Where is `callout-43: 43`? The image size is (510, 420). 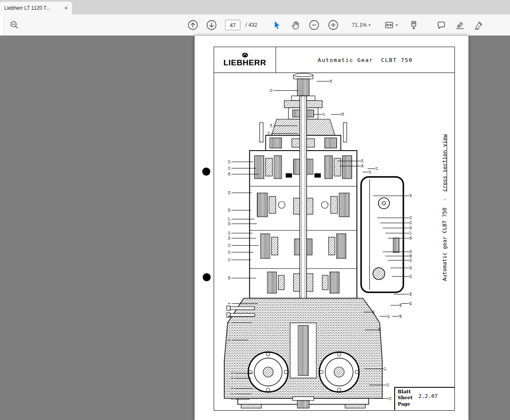 callout-43: 43 is located at coordinates (403, 277).